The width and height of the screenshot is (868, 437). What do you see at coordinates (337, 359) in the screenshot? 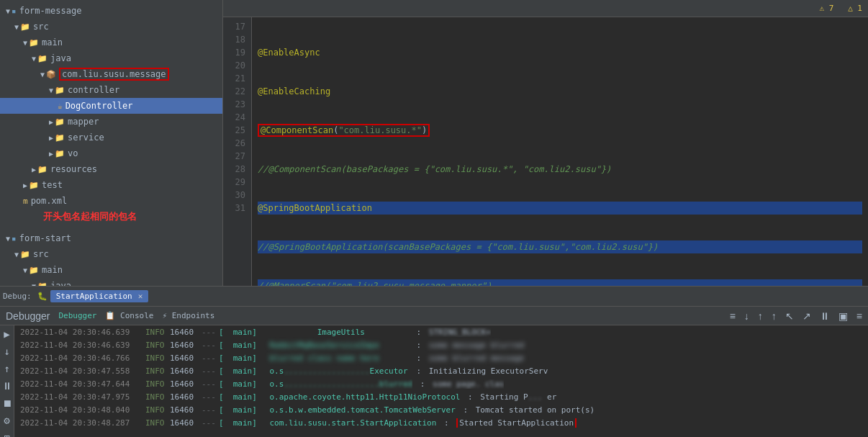
I see `log-class: blurred class name here` at bounding box center [337, 359].